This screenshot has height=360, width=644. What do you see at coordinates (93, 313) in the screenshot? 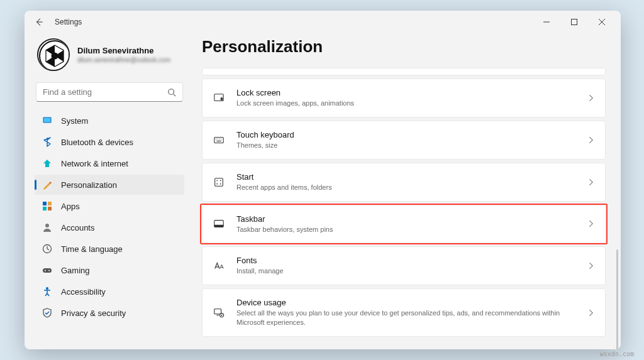
I see `nav-item-label: Privacy & security` at bounding box center [93, 313].